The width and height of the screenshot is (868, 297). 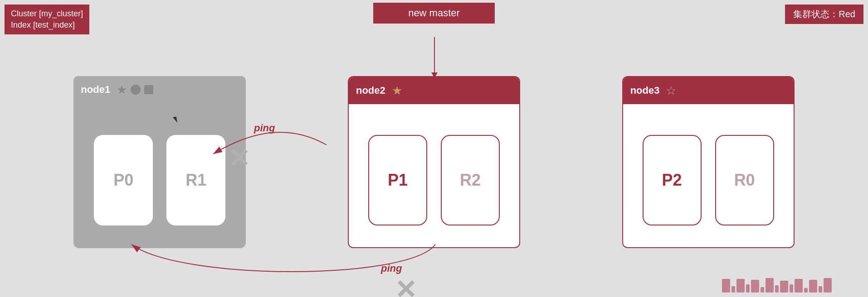 I want to click on node2-shard-P1-label: P1, so click(x=398, y=180).